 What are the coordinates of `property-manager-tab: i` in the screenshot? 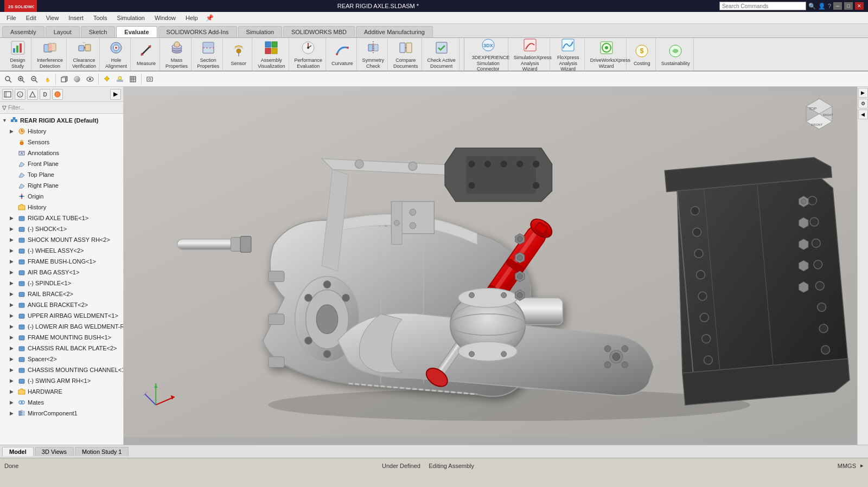 It's located at (20, 94).